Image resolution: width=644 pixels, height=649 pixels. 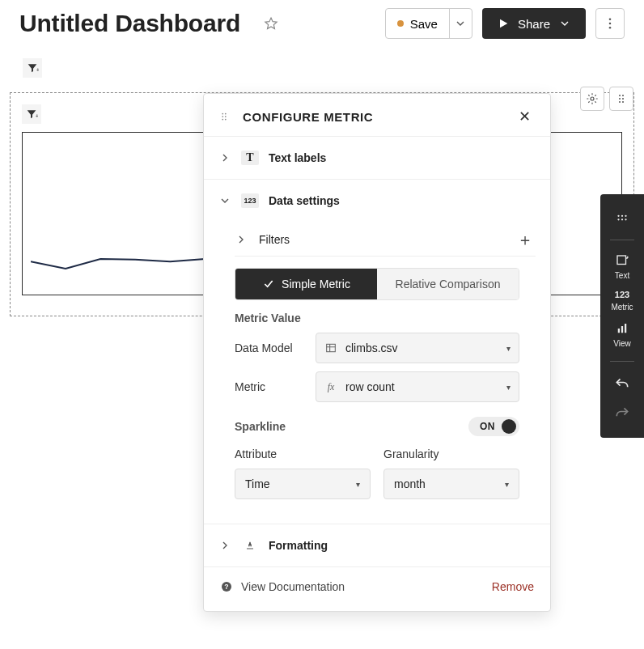 What do you see at coordinates (622, 218) in the screenshot?
I see `grid-tool-button` at bounding box center [622, 218].